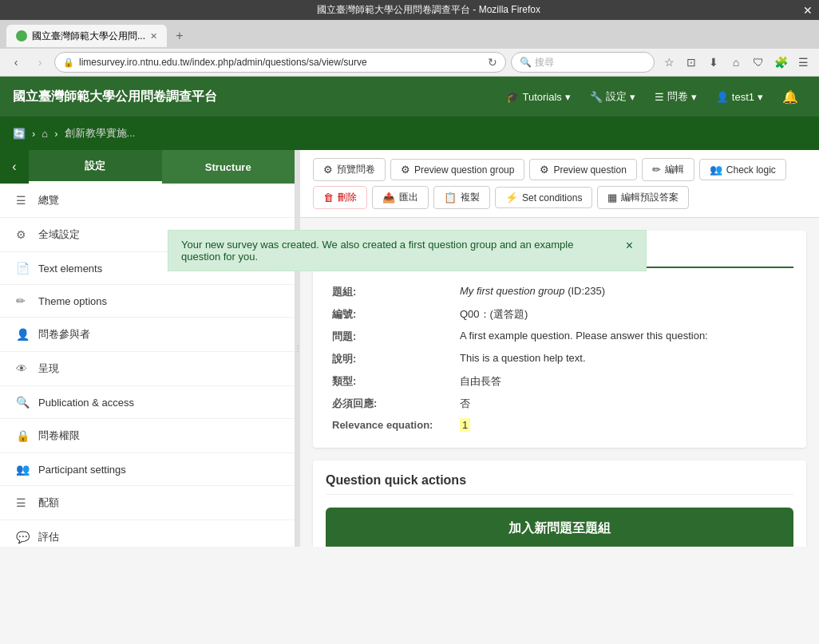 This screenshot has width=819, height=644. Describe the element at coordinates (49, 369) in the screenshot. I see `presentation-label: 呈現` at that location.